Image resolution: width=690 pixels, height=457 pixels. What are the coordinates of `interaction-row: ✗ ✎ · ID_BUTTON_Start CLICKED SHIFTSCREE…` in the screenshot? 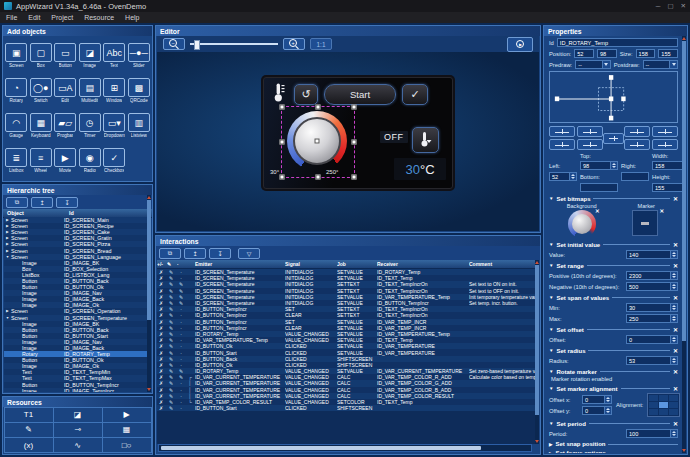 It's located at (346, 408).